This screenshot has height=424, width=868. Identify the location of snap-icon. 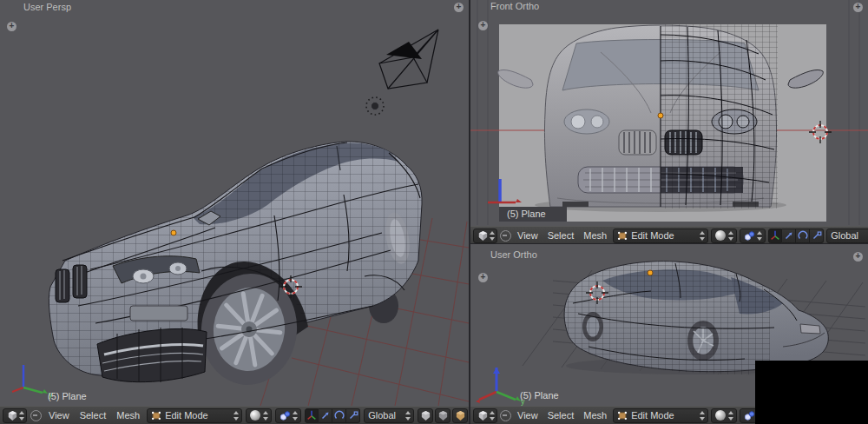
(425, 415).